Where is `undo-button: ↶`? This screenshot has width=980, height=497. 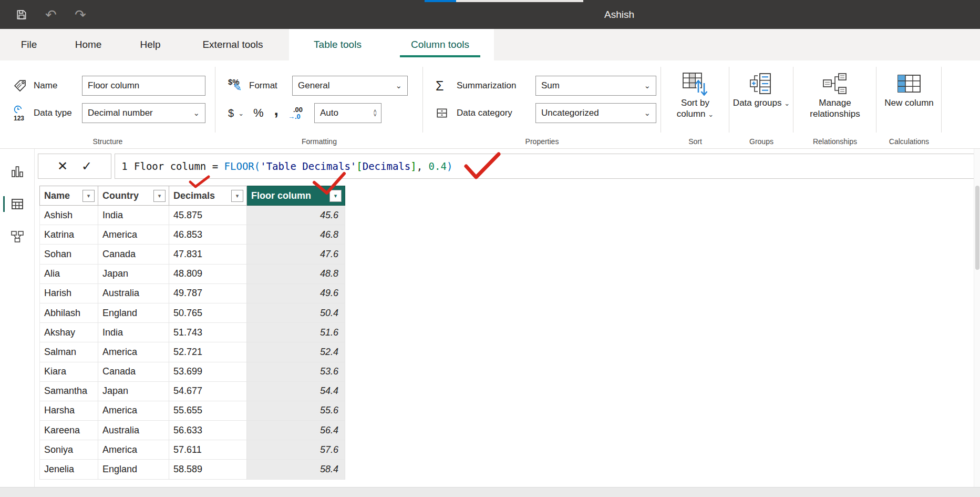 undo-button: ↶ is located at coordinates (51, 15).